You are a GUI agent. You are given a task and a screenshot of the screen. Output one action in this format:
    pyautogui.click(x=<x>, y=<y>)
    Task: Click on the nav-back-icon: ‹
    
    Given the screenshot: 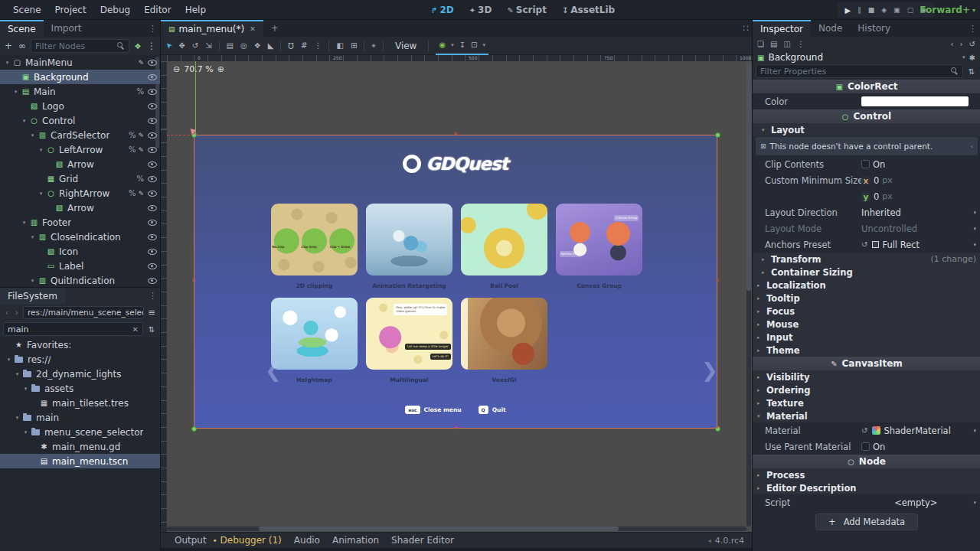 What is the action you would take?
    pyautogui.click(x=7, y=312)
    